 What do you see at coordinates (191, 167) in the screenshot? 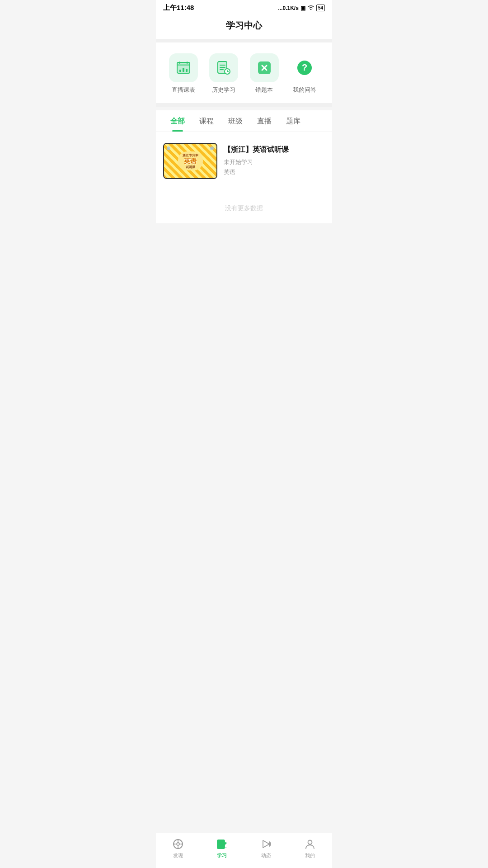
I see `thumb-sub-text: 试听课` at bounding box center [191, 167].